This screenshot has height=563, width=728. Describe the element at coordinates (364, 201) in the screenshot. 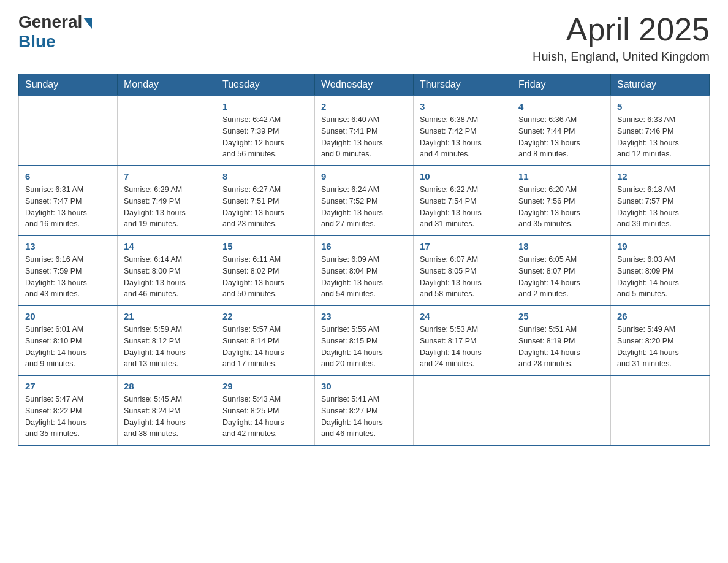

I see `week-row-2: 6Sunrise: 6:31 AMSunset: 7:47 PMDaylight…` at that location.